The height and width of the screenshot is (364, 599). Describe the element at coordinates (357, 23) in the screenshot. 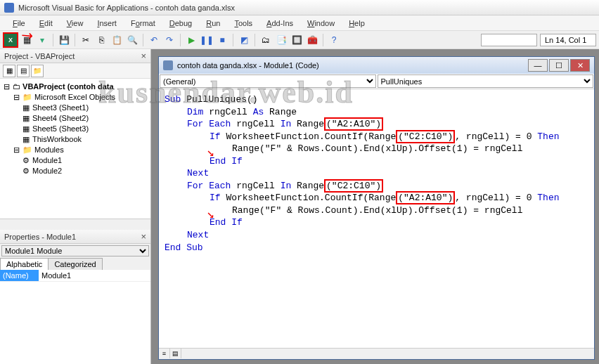

I see `menu-help: Help` at that location.